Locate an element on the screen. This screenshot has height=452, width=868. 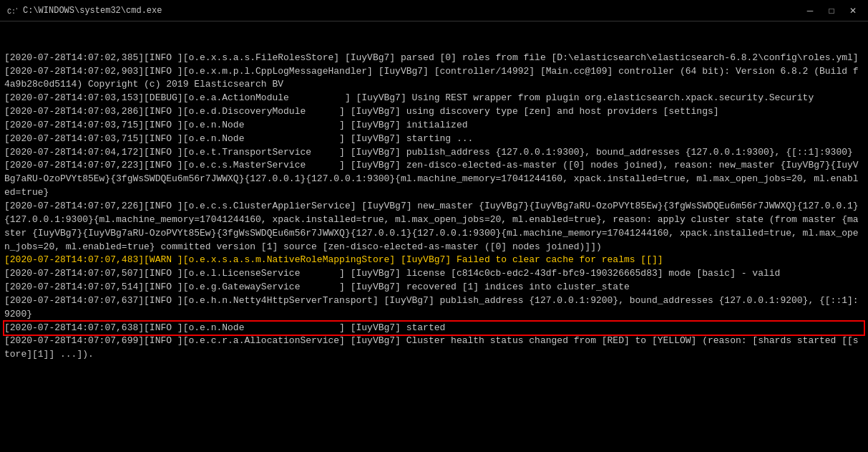
console-line: [2020-07-28T14:07:03,286][INFO ][o.e.d.D… is located at coordinates (434, 112).